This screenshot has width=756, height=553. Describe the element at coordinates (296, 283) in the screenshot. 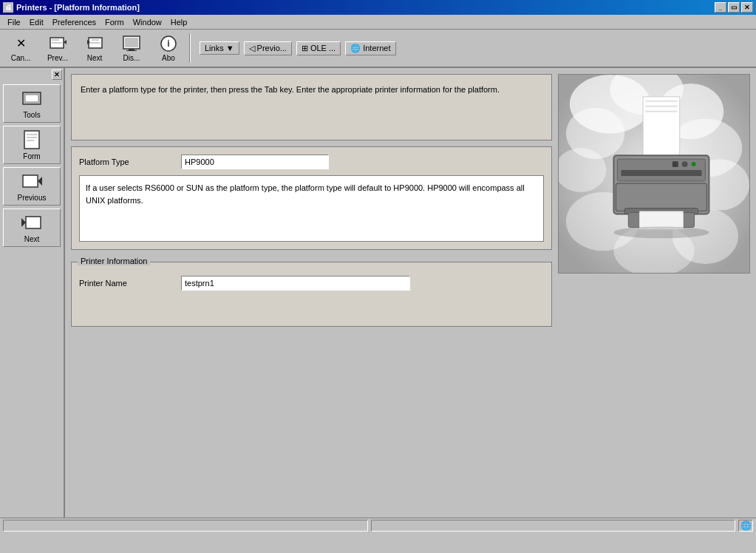

I see `printer-name-input` at that location.